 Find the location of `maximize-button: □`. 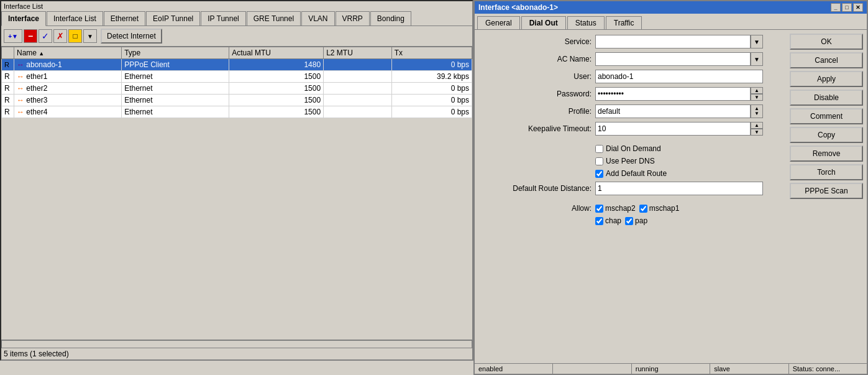

maximize-button: □ is located at coordinates (847, 7).